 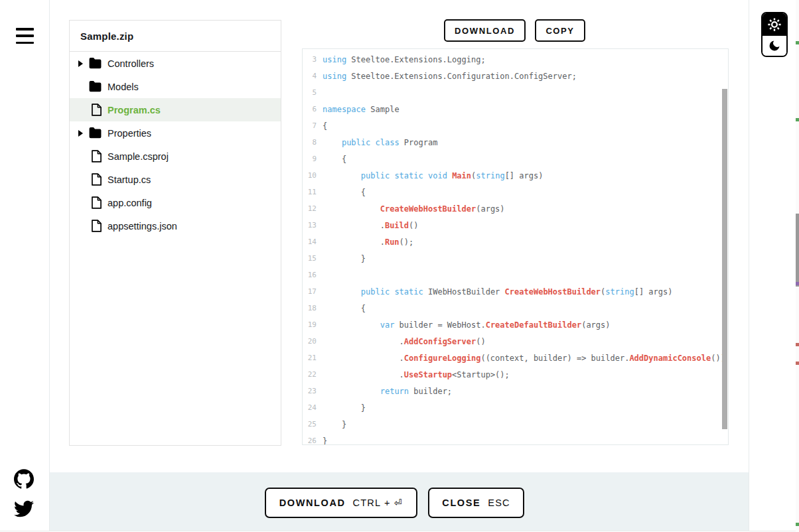 What do you see at coordinates (123, 87) in the screenshot?
I see `tree-item-label: Models` at bounding box center [123, 87].